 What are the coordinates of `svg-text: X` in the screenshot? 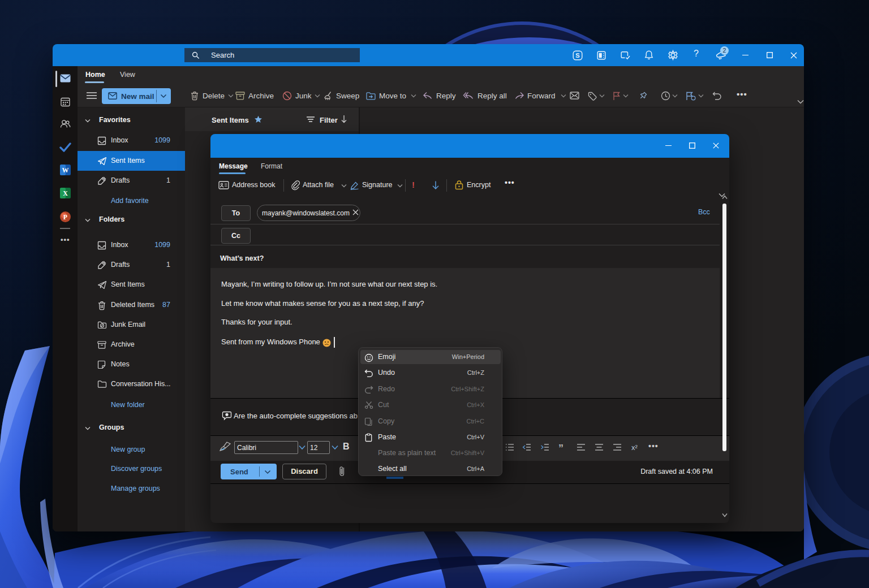 It's located at (66, 193).